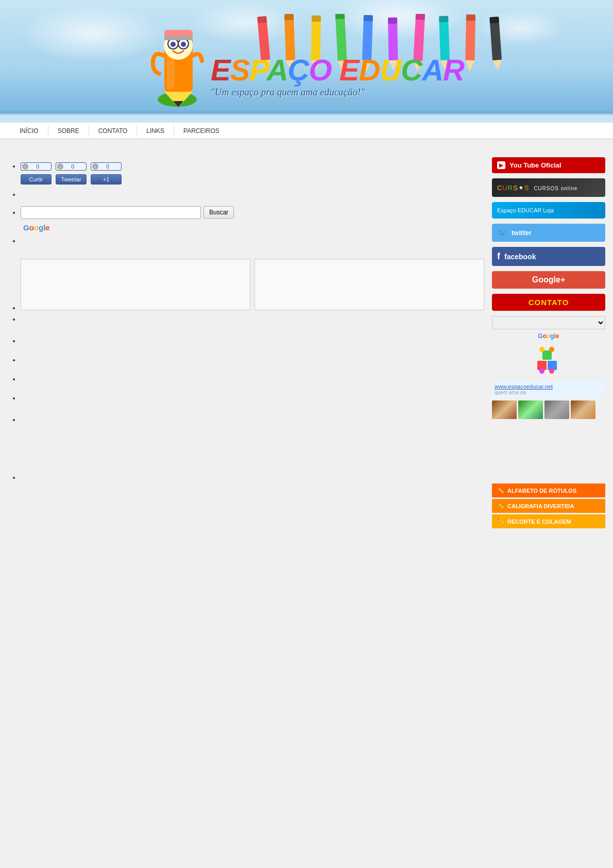 This screenshot has height=868, width=613. I want to click on sidebar-spacer, so click(549, 453).